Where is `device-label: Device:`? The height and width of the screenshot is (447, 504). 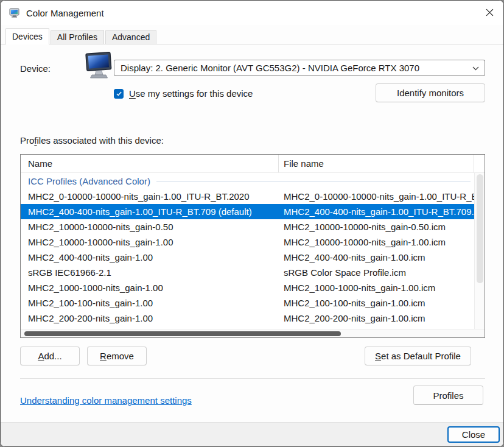 device-label: Device: is located at coordinates (35, 68).